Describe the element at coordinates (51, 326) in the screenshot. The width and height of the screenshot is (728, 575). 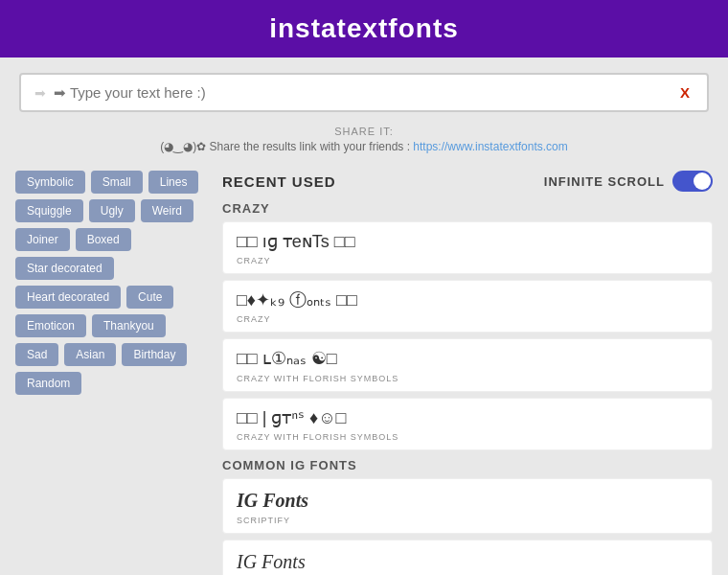
I see `tag-btn-emoticon: Emoticon` at that location.